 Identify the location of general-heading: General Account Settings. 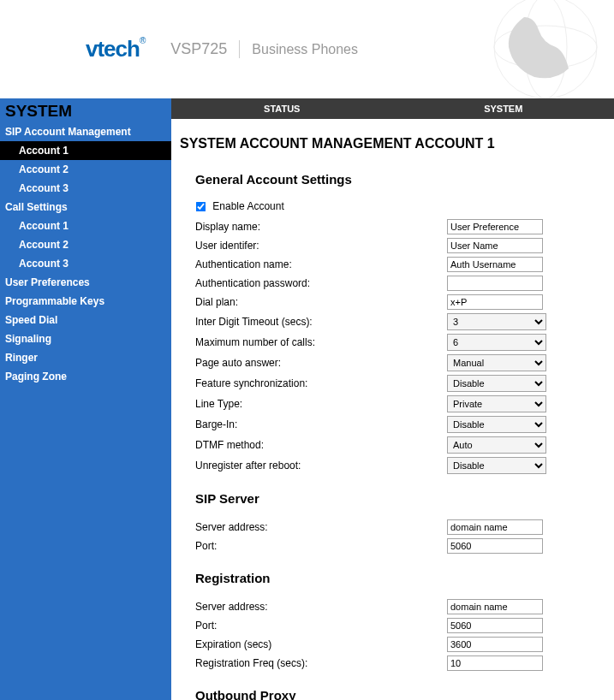
(392, 175).